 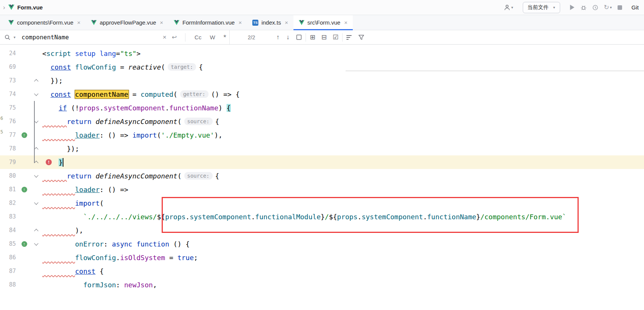 I want to click on stop-button, so click(x=620, y=8).